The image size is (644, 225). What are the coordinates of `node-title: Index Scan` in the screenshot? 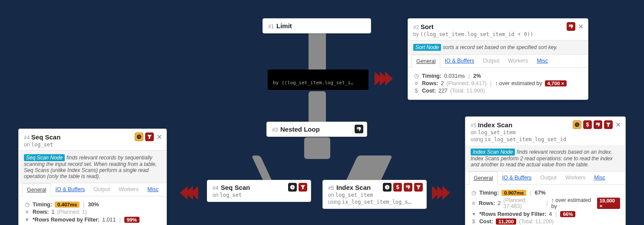 It's located at (354, 188).